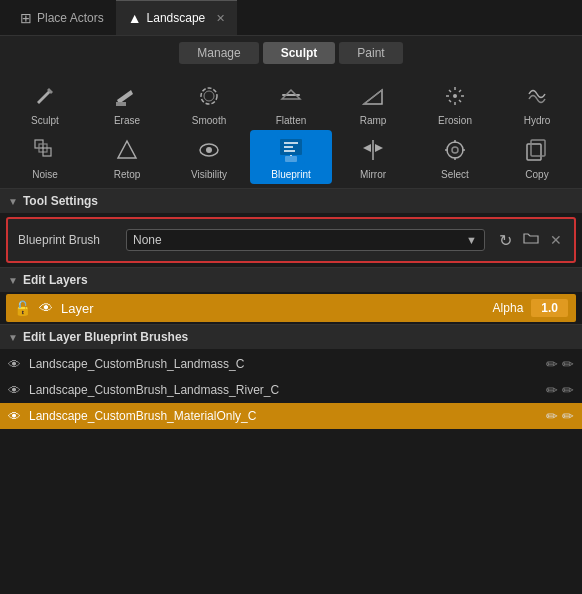 This screenshot has width=582, height=594. I want to click on brush-edit-icon-1: ✏, so click(552, 364).